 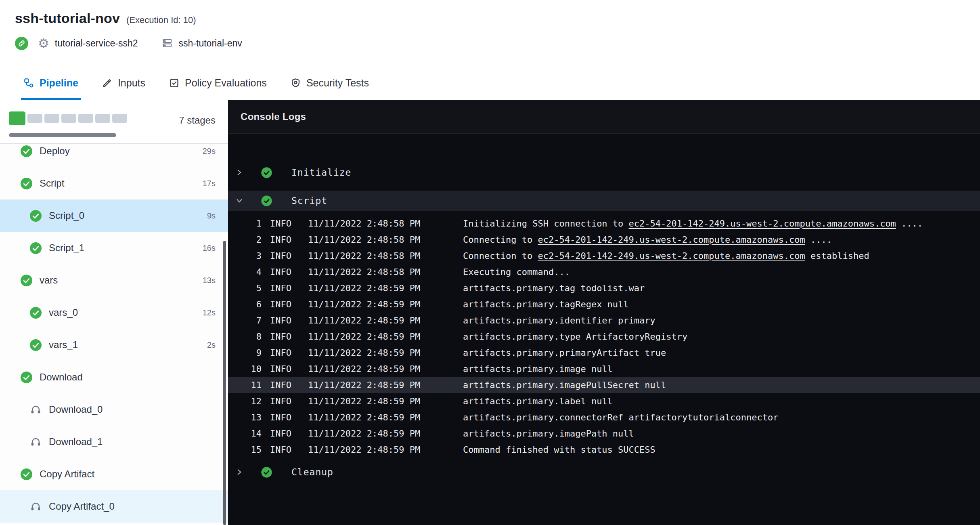 I want to click on chevron-down-icon, so click(x=239, y=201).